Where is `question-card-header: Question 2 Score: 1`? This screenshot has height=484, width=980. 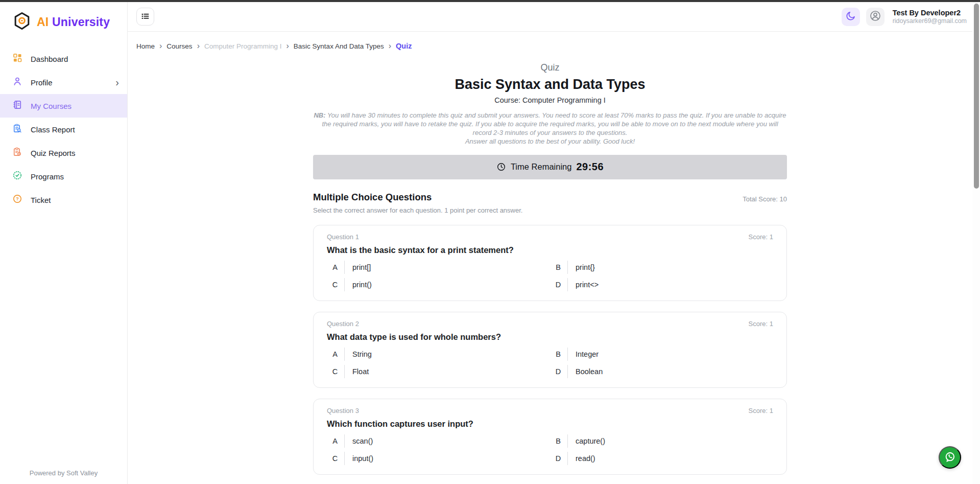 question-card-header: Question 2 Score: 1 is located at coordinates (550, 324).